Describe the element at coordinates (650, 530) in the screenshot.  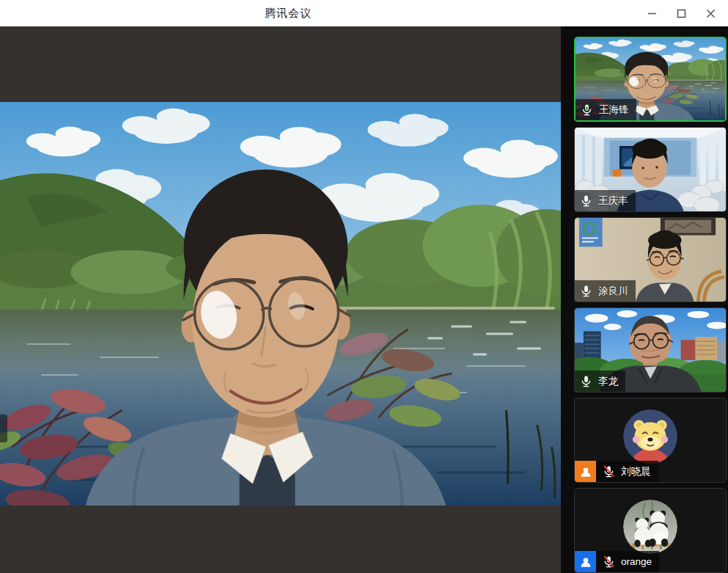
I see `participant-tile: orange` at that location.